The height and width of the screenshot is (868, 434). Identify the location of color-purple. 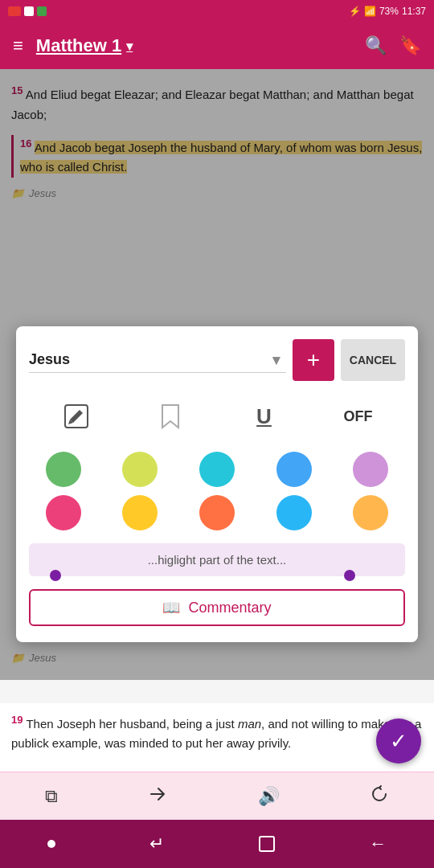
(371, 469).